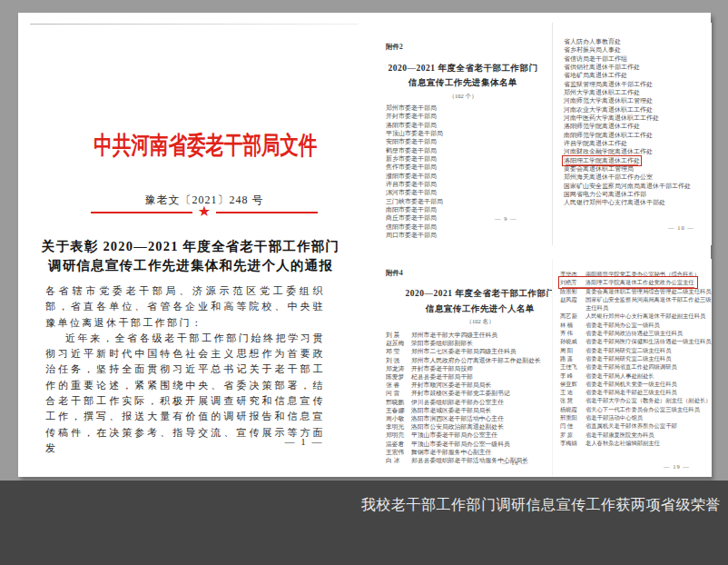 This screenshot has height=565, width=728. I want to click on page-number: — 1 —, so click(304, 441).